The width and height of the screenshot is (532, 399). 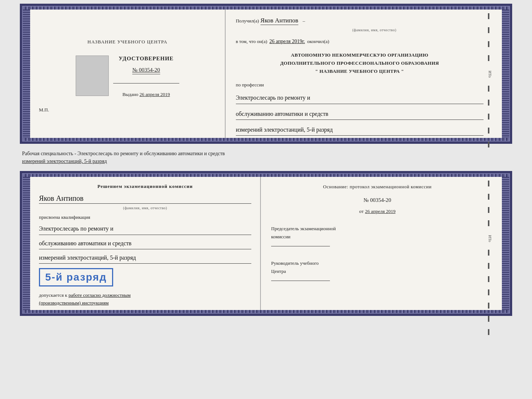 I want to click on chair-line2: комиссии, so click(x=377, y=237).